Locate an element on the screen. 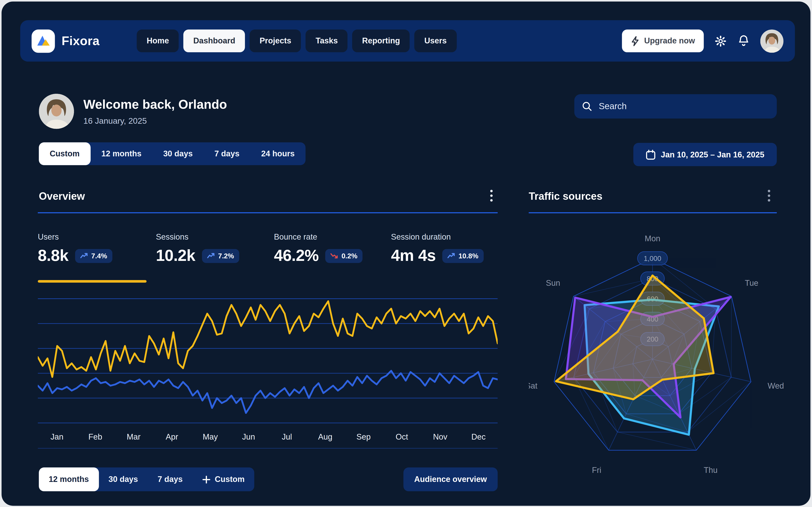 The image size is (812, 507). traffic-sources-menu-button is located at coordinates (769, 197).